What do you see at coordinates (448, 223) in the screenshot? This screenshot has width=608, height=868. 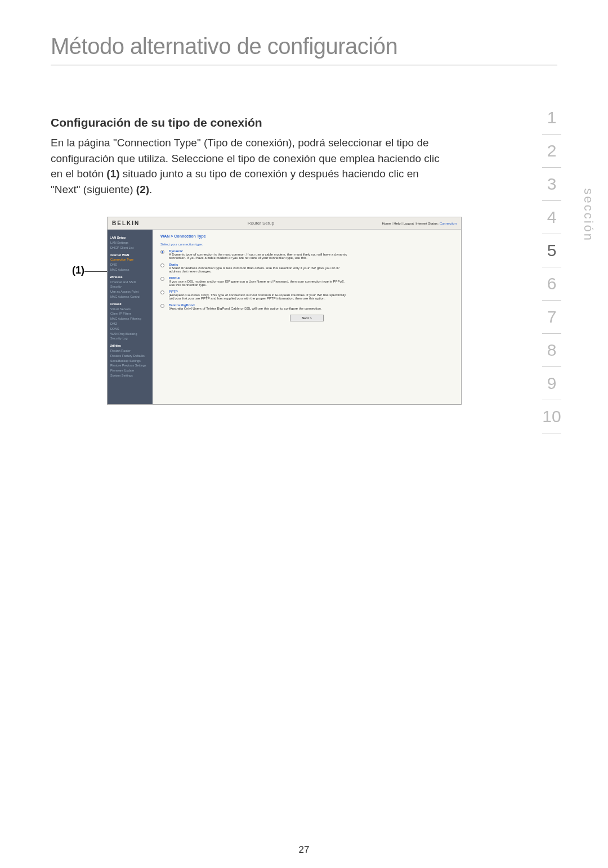 I see `status-value: Connection` at bounding box center [448, 223].